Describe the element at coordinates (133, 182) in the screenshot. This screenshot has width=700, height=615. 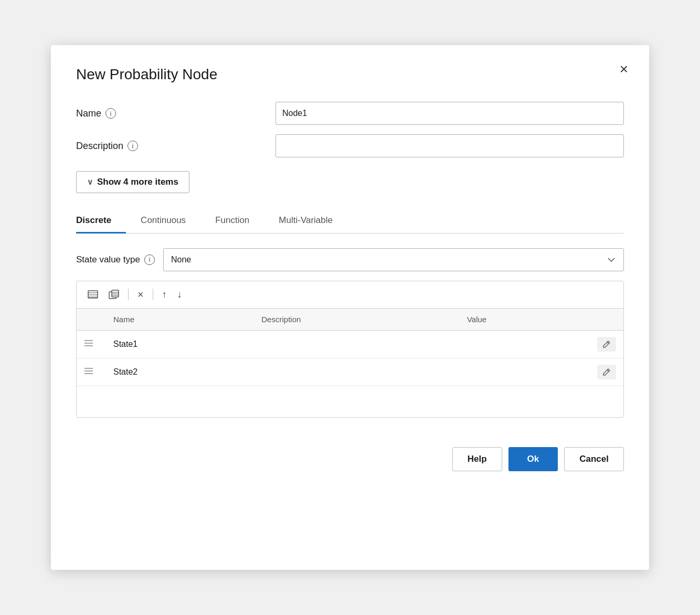
I see `show-more-button: ∨ Show 4 more items` at that location.